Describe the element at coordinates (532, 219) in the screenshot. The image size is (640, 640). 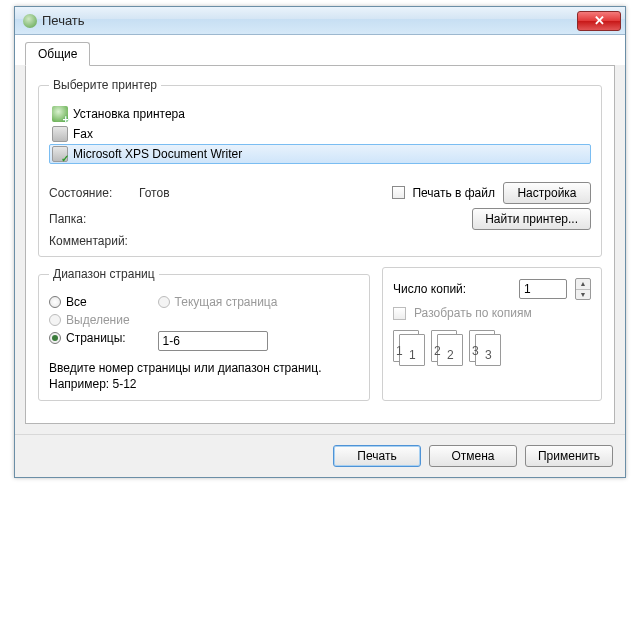
I see `find-printer-button-label: Найти принтер...` at that location.